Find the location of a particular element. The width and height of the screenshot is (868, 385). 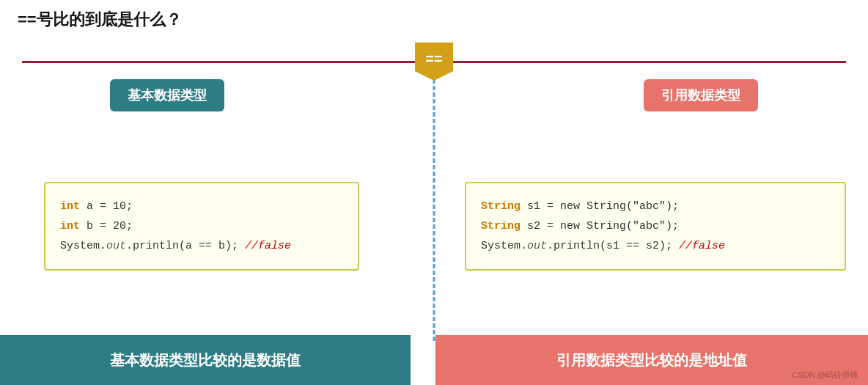

page-title: ==号比的到底是什么？ is located at coordinates (100, 20).